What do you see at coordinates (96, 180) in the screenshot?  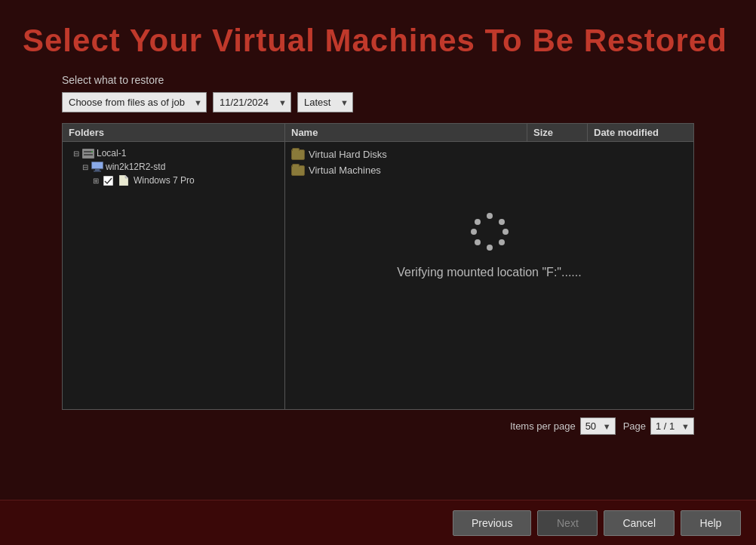 I see `expand-icon-win7pro: ⊞` at bounding box center [96, 180].